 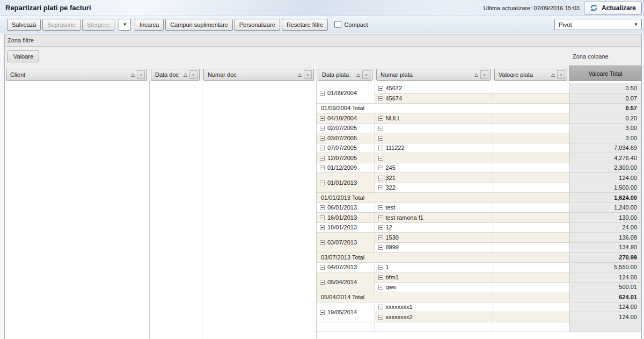 I want to click on customize-button: Personalizare, so click(x=258, y=25).